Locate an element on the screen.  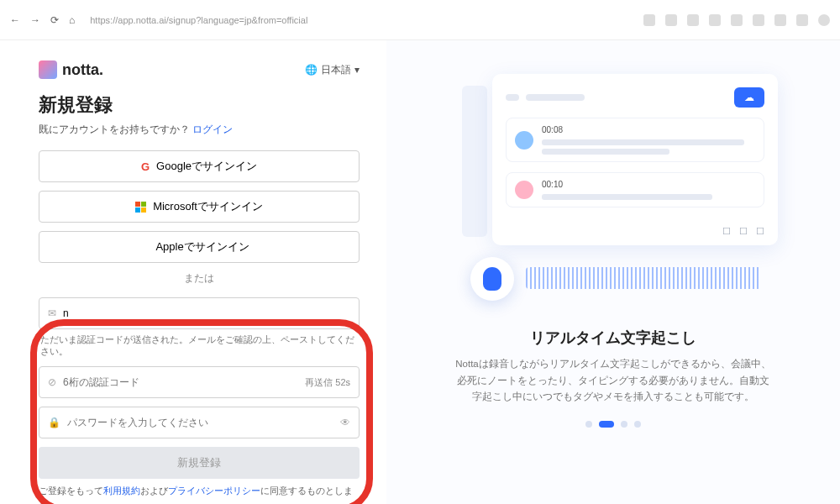
bookmark-icon: ☐ is located at coordinates (727, 232).